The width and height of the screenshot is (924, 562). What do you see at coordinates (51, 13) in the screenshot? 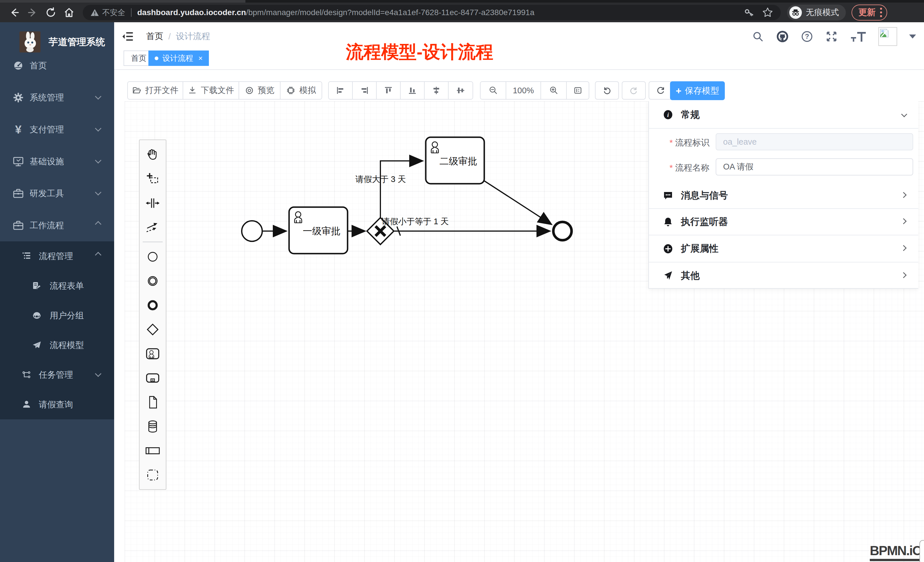
I see `browser-reload-button` at bounding box center [51, 13].